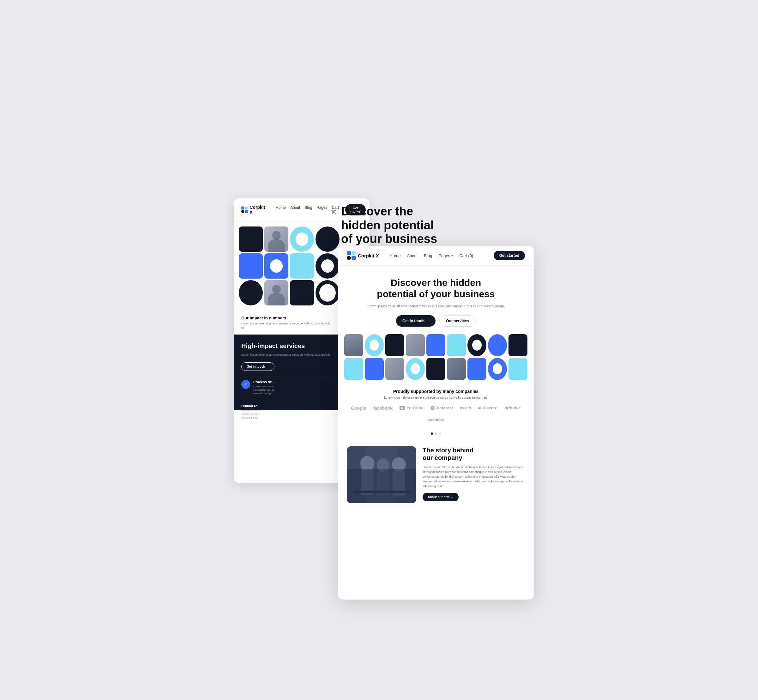  Describe the element at coordinates (264, 390) in the screenshot. I see `process-text: Process de... Lorem ipsum doloconsectetu…` at that location.